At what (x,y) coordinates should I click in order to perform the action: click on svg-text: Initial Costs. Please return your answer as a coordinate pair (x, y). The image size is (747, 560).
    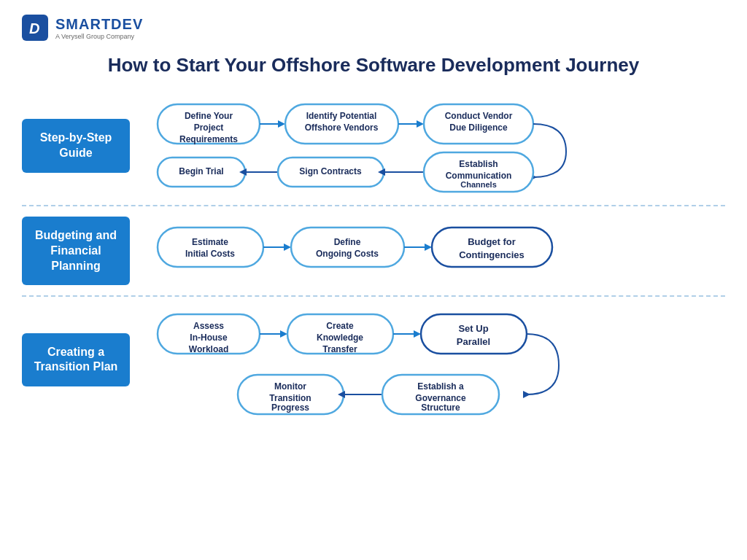
    Looking at the image, I should click on (210, 254).